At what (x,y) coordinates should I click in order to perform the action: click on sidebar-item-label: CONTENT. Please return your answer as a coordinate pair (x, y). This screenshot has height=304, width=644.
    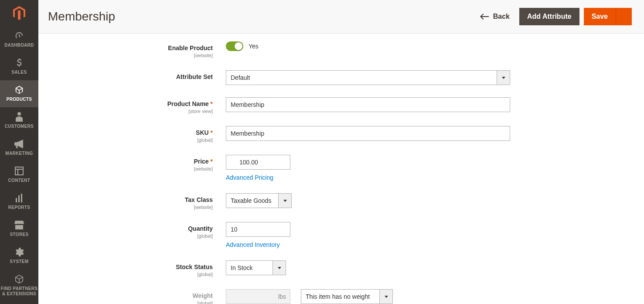
    Looking at the image, I should click on (19, 181).